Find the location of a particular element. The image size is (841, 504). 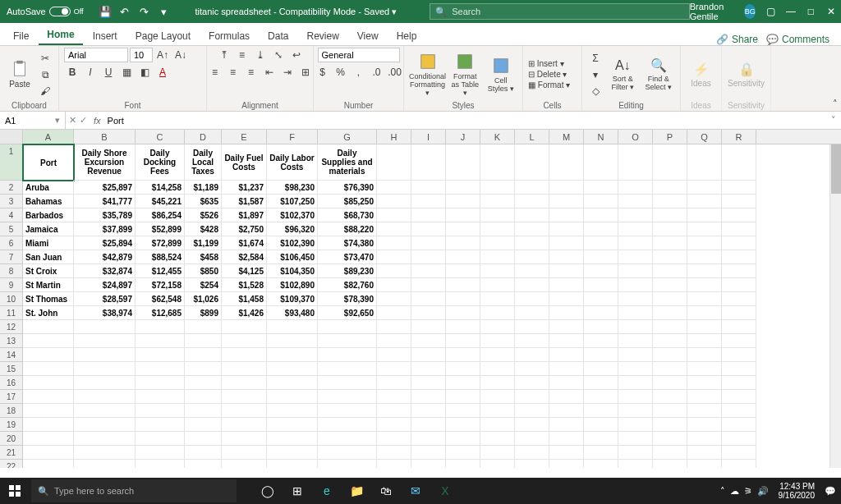

cell-N20 is located at coordinates (601, 438).